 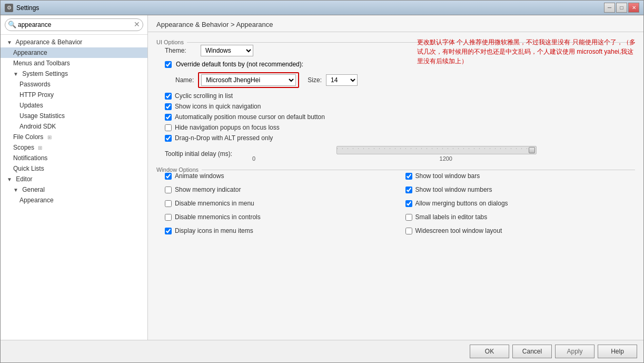 I want to click on small-labels-checkbox, so click(x=409, y=217).